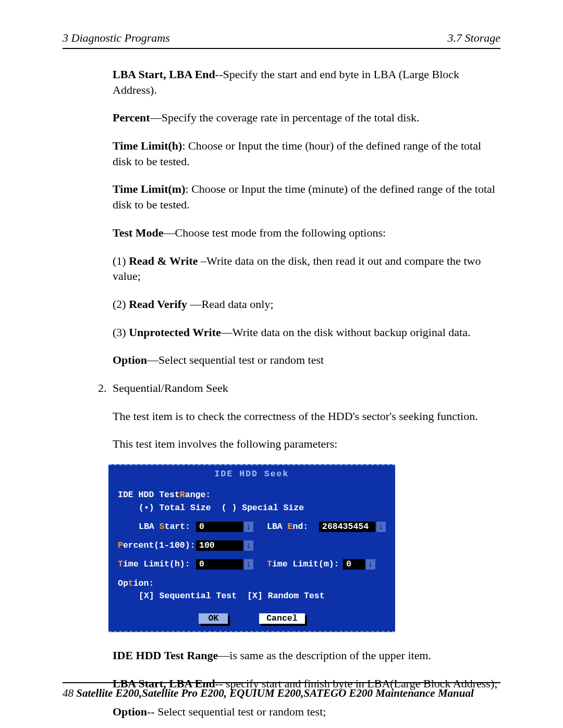  I want to click on pre: Op, so click(123, 584).